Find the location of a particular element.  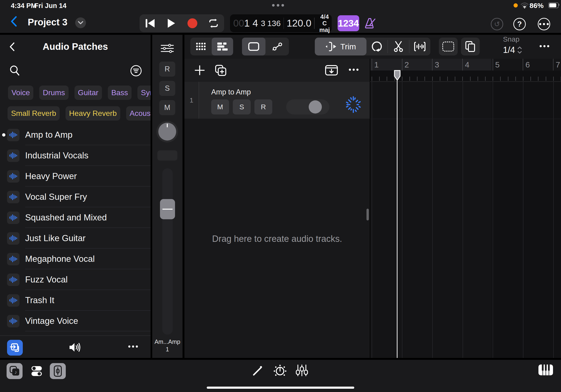

add-track-button is located at coordinates (200, 70).